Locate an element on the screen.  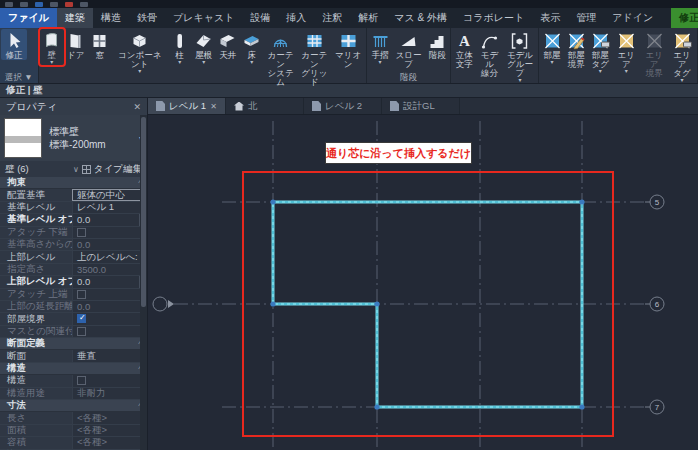
railing-button: 手摺▾ is located at coordinates (380, 47).